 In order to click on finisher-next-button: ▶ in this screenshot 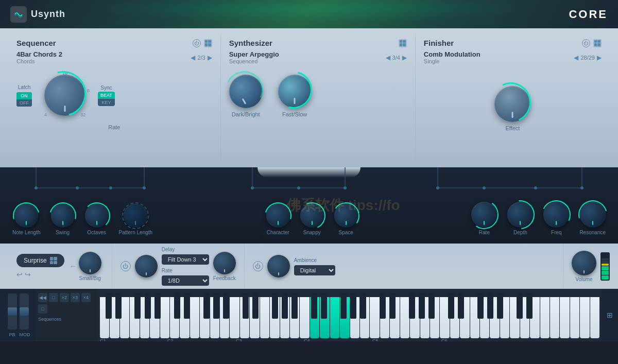, I will do `click(599, 58)`.